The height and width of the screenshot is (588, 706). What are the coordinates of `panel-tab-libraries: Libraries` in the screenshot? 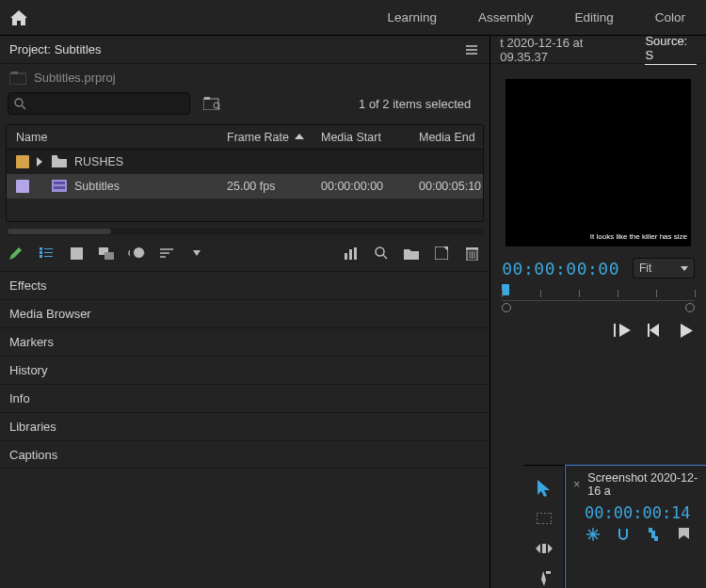 It's located at (245, 426).